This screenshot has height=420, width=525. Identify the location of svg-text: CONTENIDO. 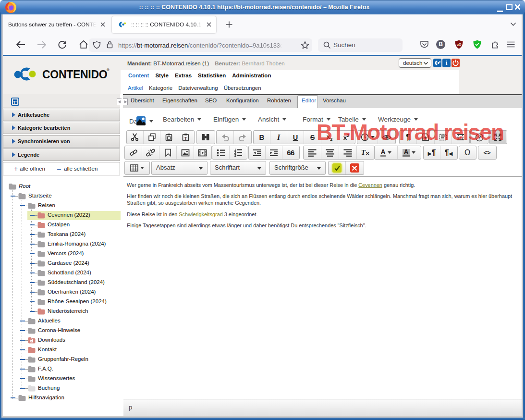
(75, 74).